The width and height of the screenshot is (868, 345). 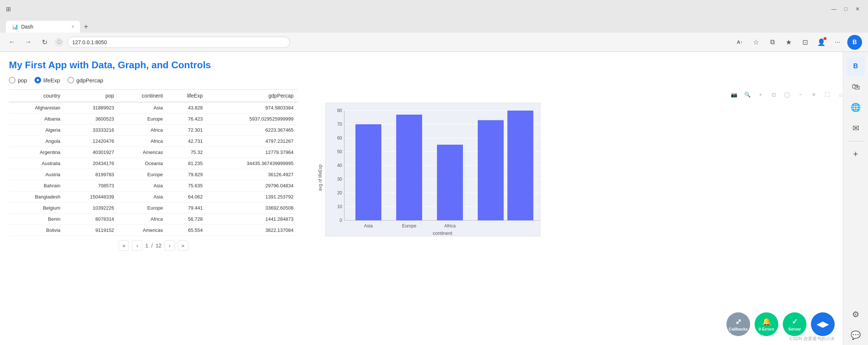 What do you see at coordinates (747, 95) in the screenshot?
I see `chart-zoom-button: 🔍` at bounding box center [747, 95].